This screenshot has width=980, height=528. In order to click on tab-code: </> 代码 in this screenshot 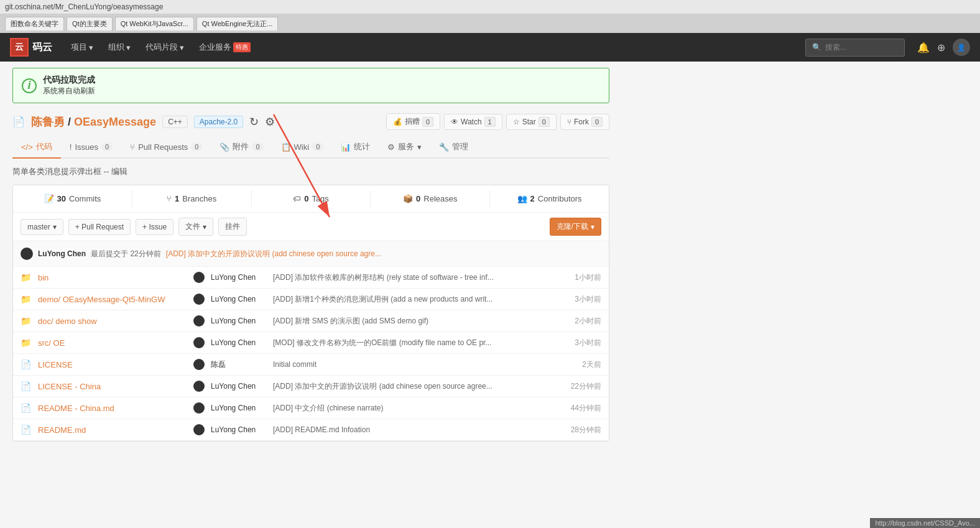, I will do `click(37, 147)`.